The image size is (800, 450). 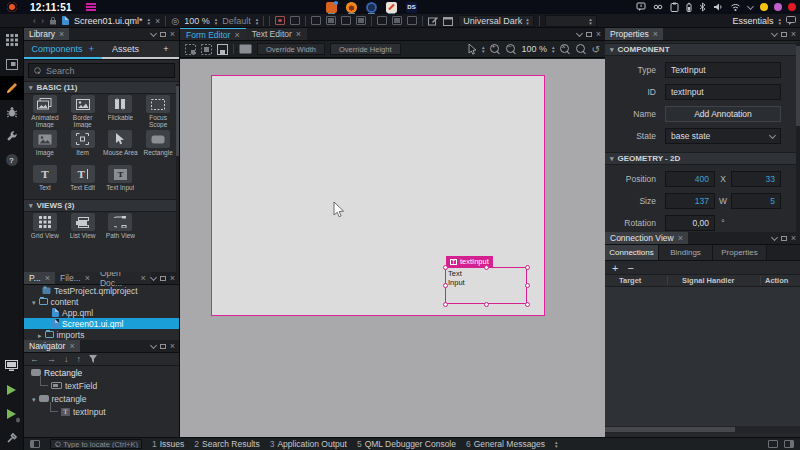 What do you see at coordinates (750, 6) in the screenshot?
I see `tray-chevron-down-icon` at bounding box center [750, 6].